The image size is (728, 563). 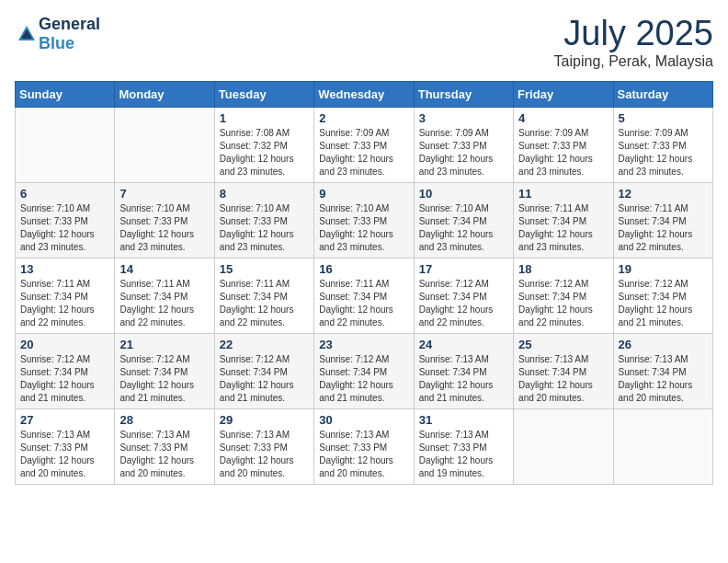 What do you see at coordinates (563, 144) in the screenshot?
I see `calendar-day-cell: 4Sunrise: 7:09 AM Sunset: 7:33 PM Daylig…` at bounding box center [563, 144].